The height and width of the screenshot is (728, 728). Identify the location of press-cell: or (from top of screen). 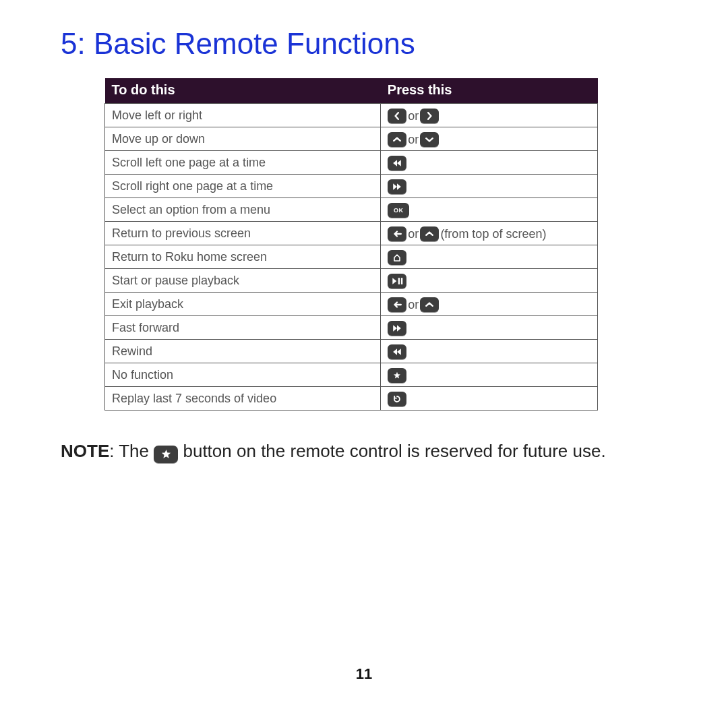
(489, 233).